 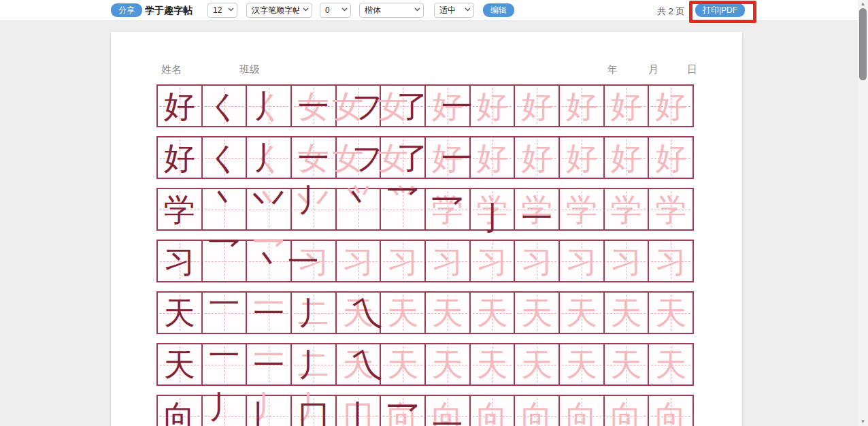 I want to click on stroke-glyph: 冂, so click(x=314, y=411).